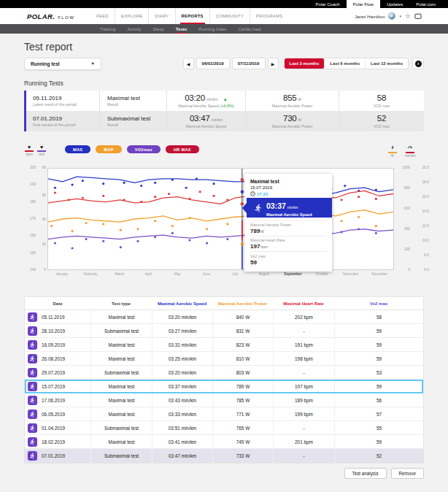  Describe the element at coordinates (242, 304) in the screenshot. I see `col-header-maximal-aerobic-power: Maximal Aerobic Power` at that location.